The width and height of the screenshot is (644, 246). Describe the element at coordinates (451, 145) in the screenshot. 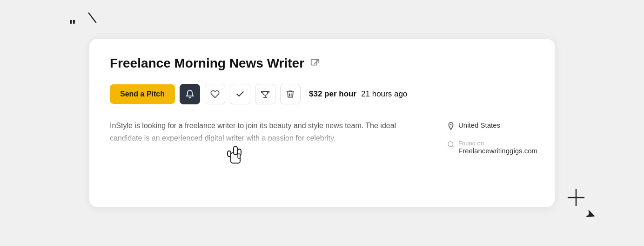

I see `search-icon` at that location.